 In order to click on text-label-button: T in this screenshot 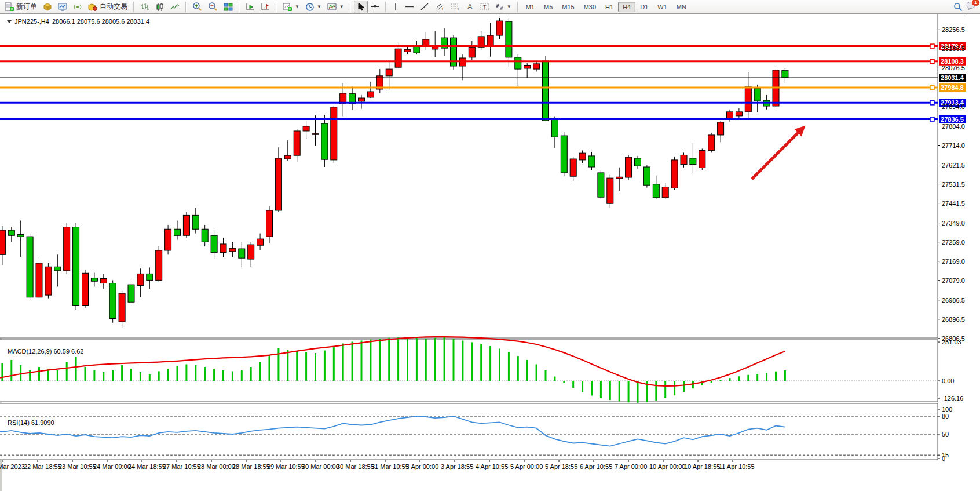, I will do `click(485, 7)`.